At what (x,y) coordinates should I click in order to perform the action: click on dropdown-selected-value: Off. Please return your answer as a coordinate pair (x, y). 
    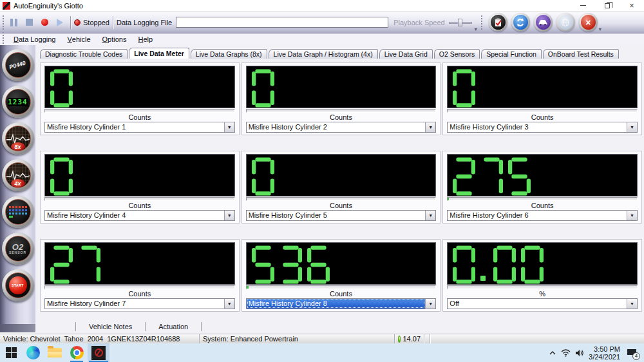
    Looking at the image, I should click on (537, 304).